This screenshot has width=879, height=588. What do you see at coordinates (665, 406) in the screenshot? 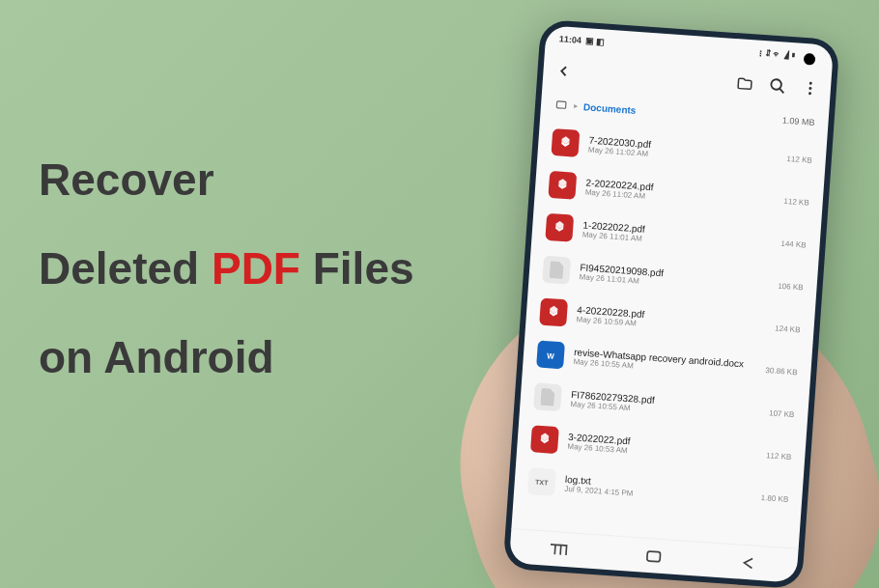
I see `file-info: FI78620279328.pdfMay 26 10:55 AM` at bounding box center [665, 406].